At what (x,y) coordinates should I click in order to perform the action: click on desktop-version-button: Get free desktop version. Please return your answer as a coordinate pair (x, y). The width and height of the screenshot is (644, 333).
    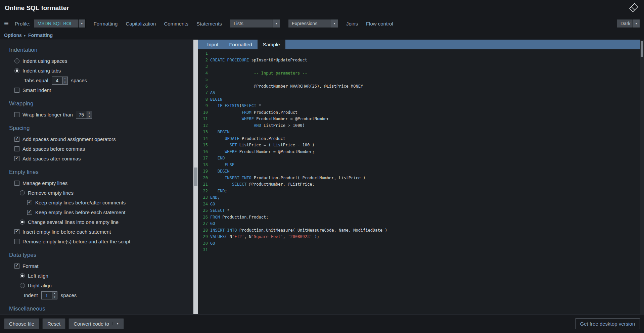
    Looking at the image, I should click on (608, 324).